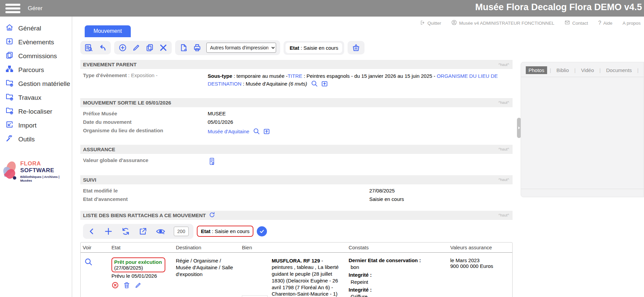 This screenshot has height=297, width=644. I want to click on apropos-link: A propos, so click(631, 23).